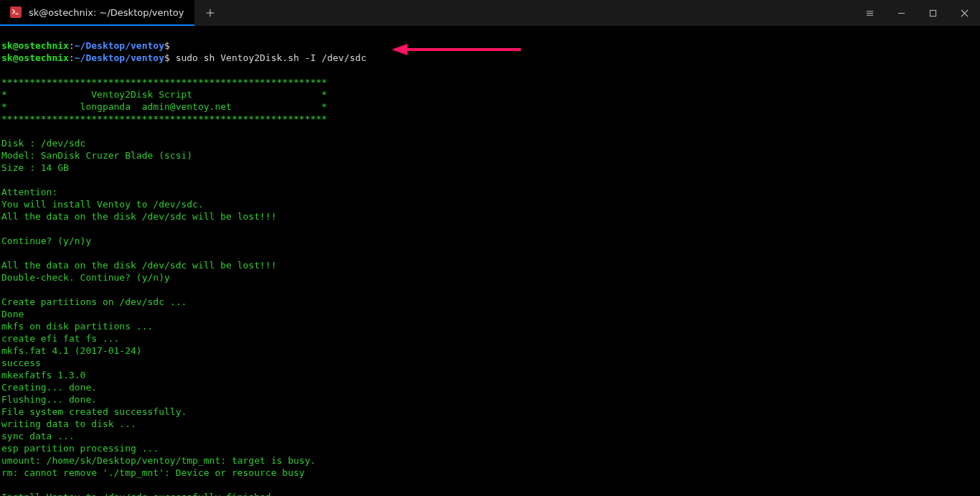 The height and width of the screenshot is (496, 980). Describe the element at coordinates (119, 46) in the screenshot. I see `prompt-cwd: ~/Desktop/ventoy` at that location.